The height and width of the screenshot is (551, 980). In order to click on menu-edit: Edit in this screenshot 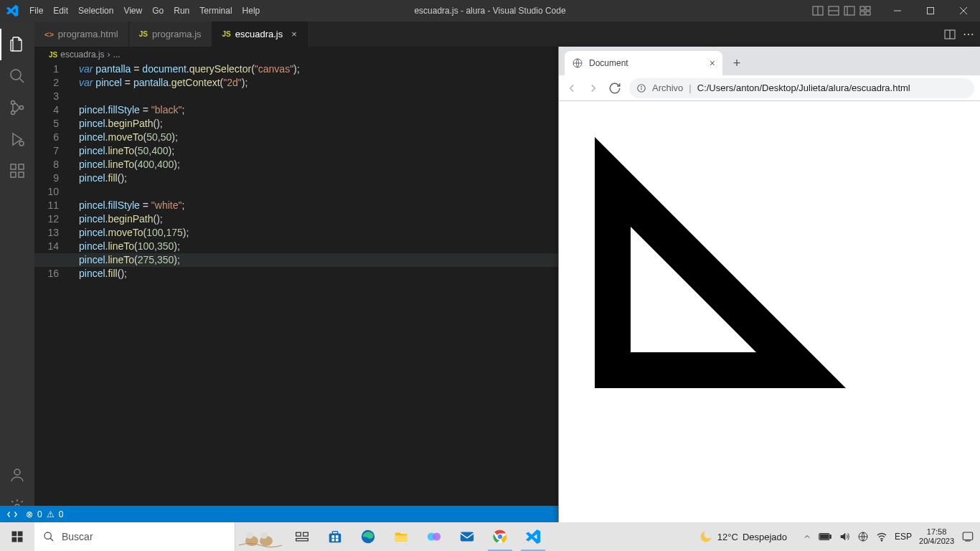, I will do `click(60, 11)`.